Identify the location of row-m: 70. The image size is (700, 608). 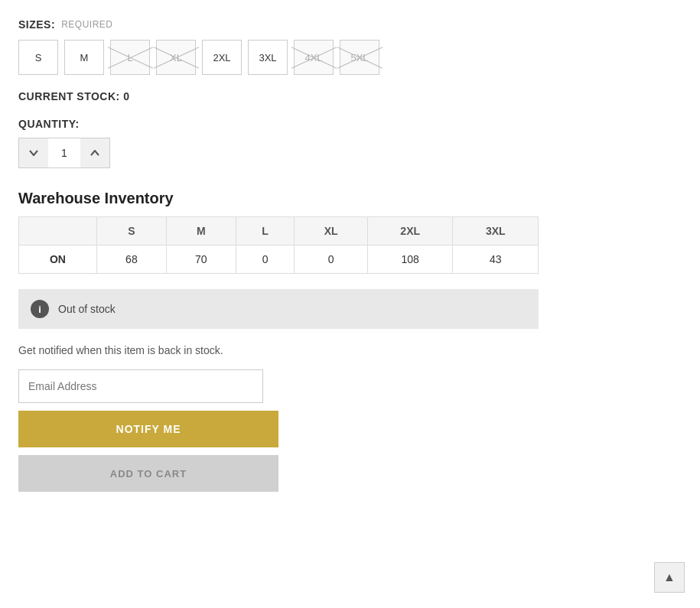
(200, 260).